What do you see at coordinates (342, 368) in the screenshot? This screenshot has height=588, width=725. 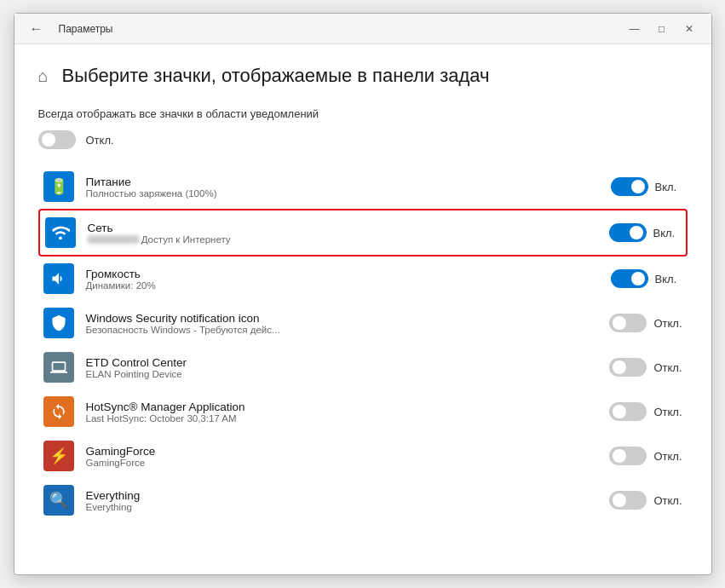 I see `item-info-etd: ETD Control Center ELAN Pointing Device` at bounding box center [342, 368].